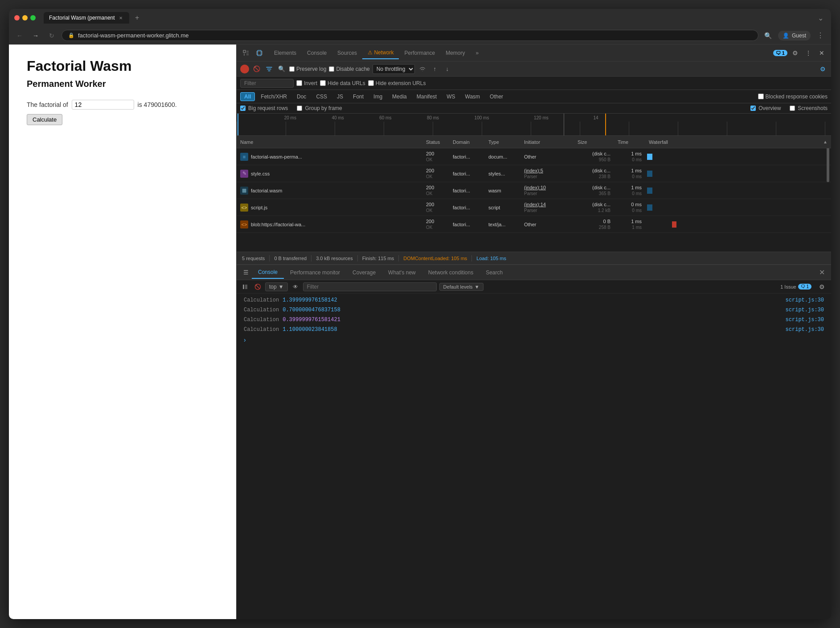  I want to click on console-tab-whats-new: What's new, so click(402, 273).